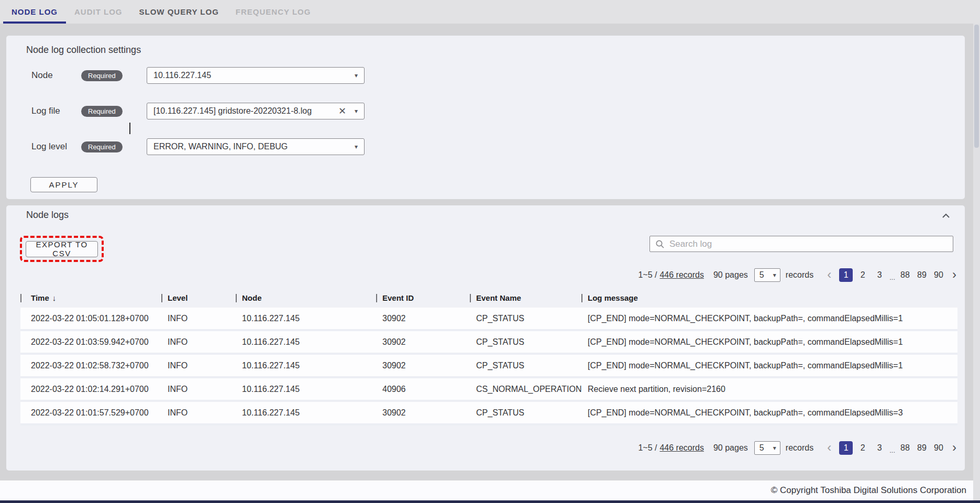 The height and width of the screenshot is (503, 980). I want to click on tab-slow-query-log: SLOW QUERY LOG, so click(179, 12).